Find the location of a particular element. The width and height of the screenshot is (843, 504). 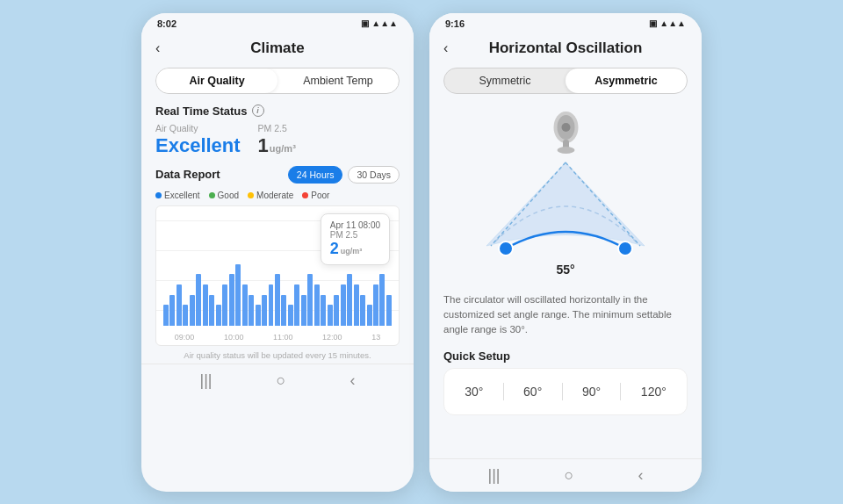

back-button-1: ‹ is located at coordinates (158, 48).